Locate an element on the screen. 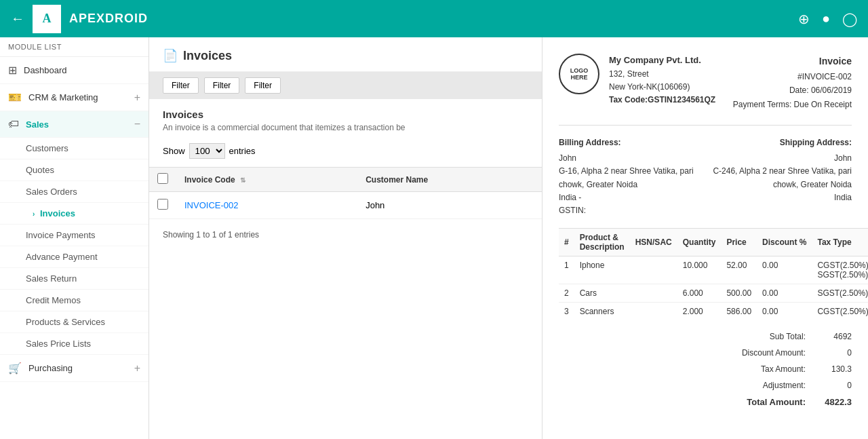  company-logo: LOGO HERE is located at coordinates (579, 74).